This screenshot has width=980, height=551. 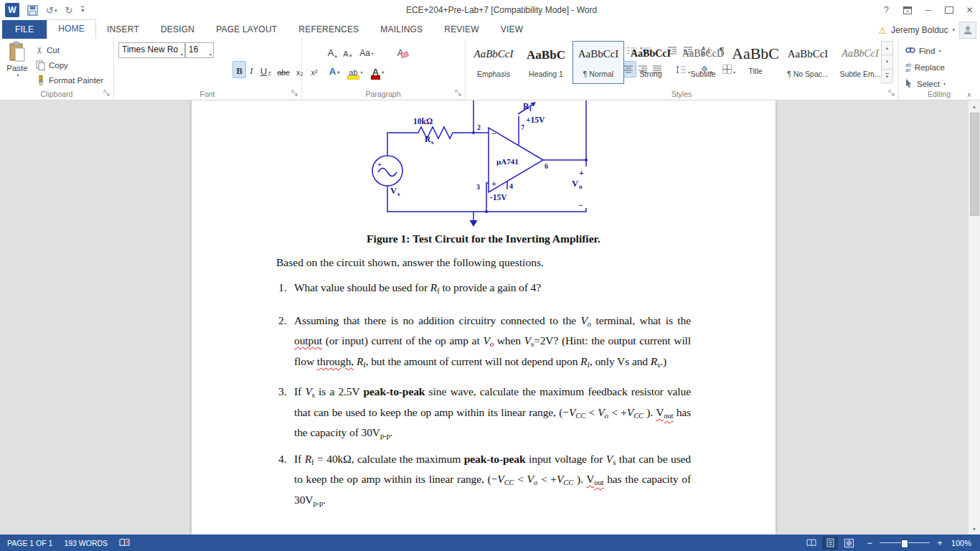 What do you see at coordinates (247, 30) in the screenshot?
I see `tab-page-layout: PAGE LAYOUT` at bounding box center [247, 30].